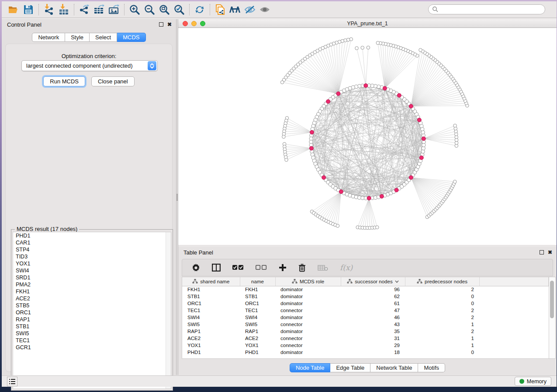 This screenshot has width=557, height=392. What do you see at coordinates (308, 282) in the screenshot?
I see `column-header-mcds-role: MCDS role` at bounding box center [308, 282].